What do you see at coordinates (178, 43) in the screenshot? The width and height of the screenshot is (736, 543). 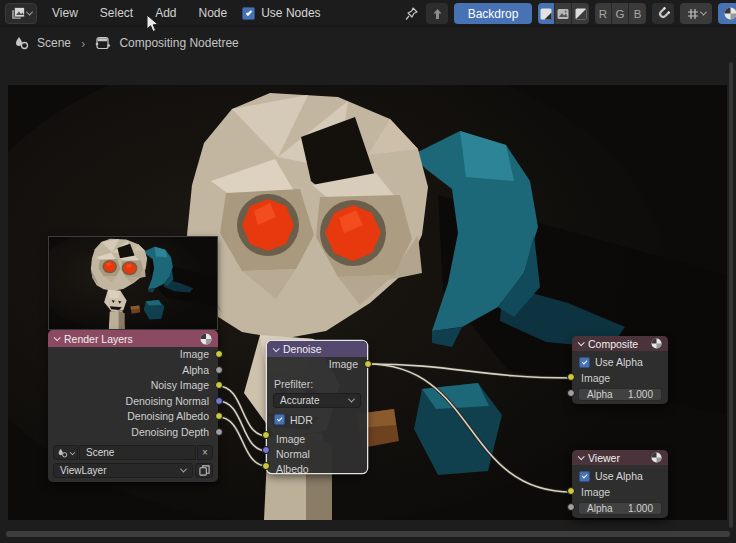 I see `breadcrumb-tree-label: Compositing Nodetree` at bounding box center [178, 43].